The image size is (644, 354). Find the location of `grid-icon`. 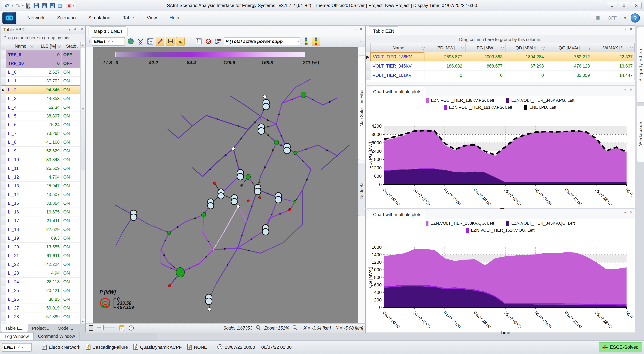

grid-icon is located at coordinates (91, 328).